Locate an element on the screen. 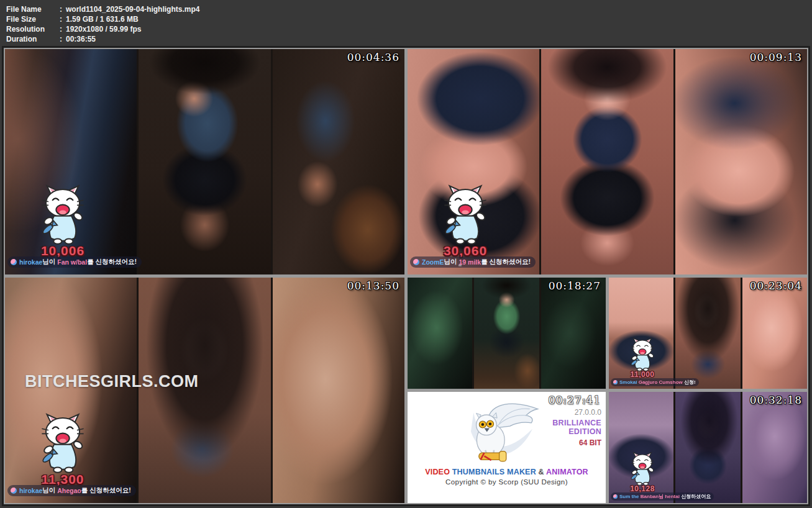 This screenshot has width=812, height=508. donation-amount: 11,000 is located at coordinates (642, 374).